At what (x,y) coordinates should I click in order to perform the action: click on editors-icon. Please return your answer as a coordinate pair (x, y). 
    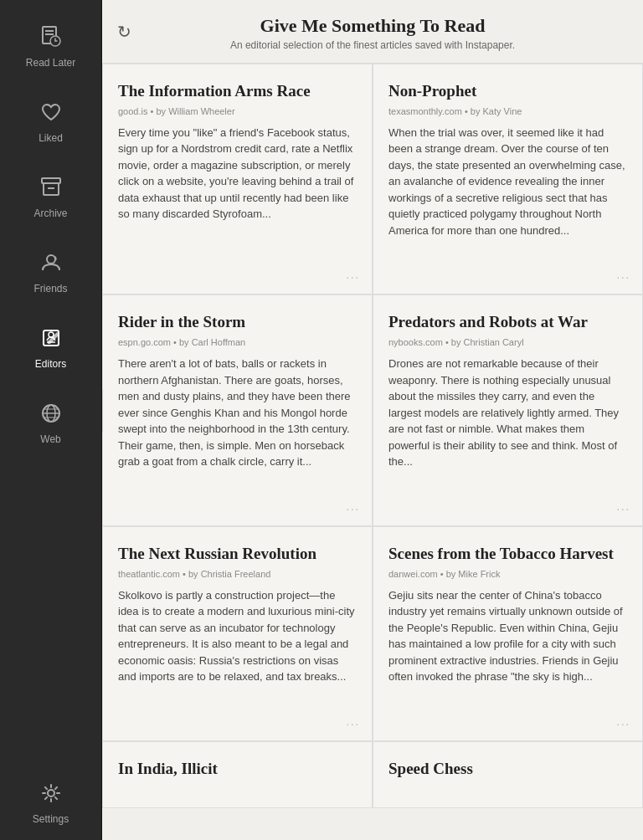
    Looking at the image, I should click on (51, 338).